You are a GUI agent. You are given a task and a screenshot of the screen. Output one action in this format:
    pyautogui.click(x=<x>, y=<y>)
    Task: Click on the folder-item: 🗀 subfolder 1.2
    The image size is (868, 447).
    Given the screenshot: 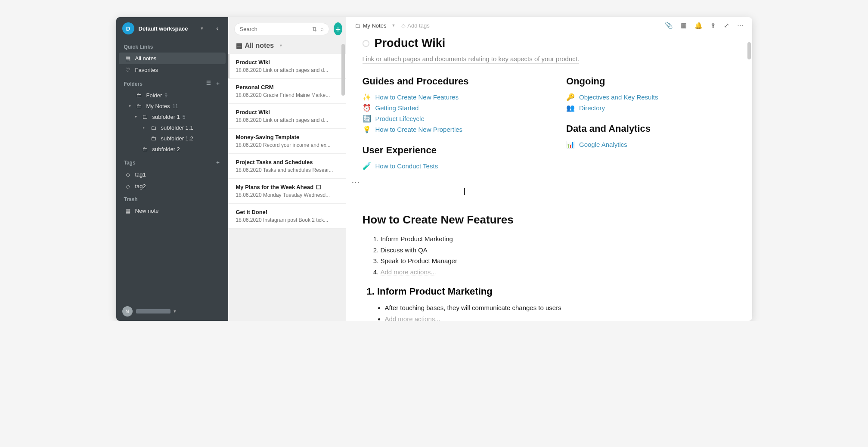 What is the action you would take?
    pyautogui.click(x=172, y=139)
    